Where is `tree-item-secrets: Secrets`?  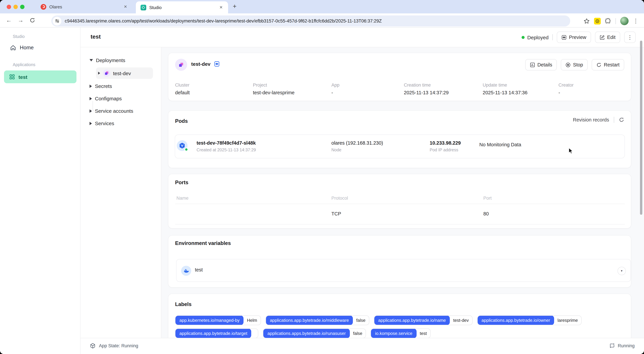
tree-item-secrets: Secrets is located at coordinates (101, 86).